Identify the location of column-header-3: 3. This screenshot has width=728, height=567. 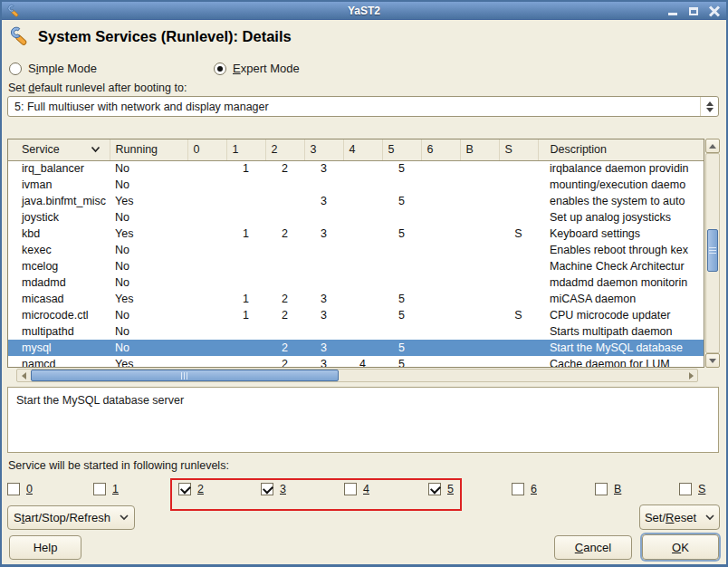
(324, 150).